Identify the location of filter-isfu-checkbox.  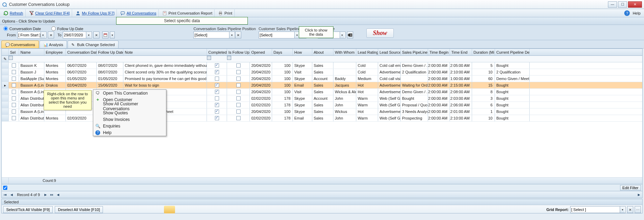
(229, 58).